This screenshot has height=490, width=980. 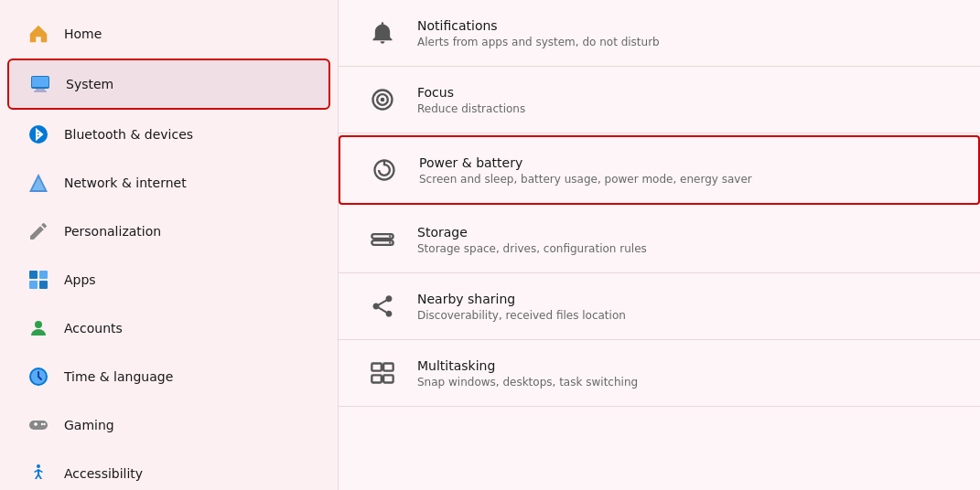 I want to click on home-label: Home, so click(x=82, y=34).